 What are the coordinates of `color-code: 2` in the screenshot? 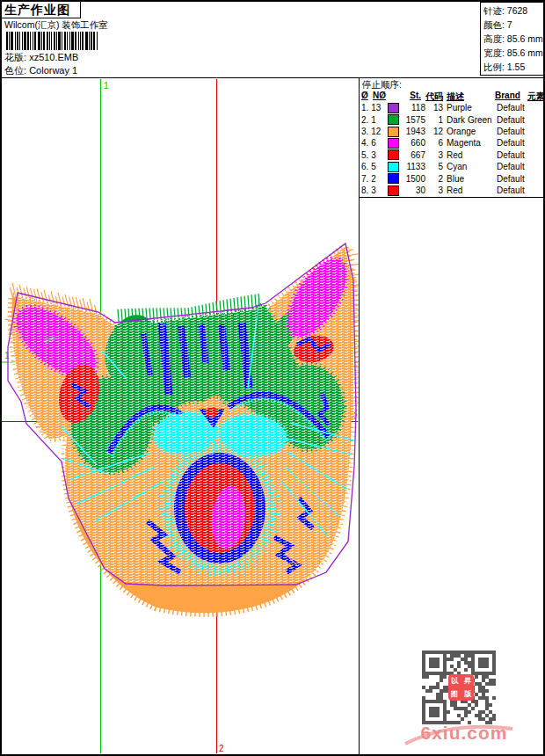 It's located at (434, 179).